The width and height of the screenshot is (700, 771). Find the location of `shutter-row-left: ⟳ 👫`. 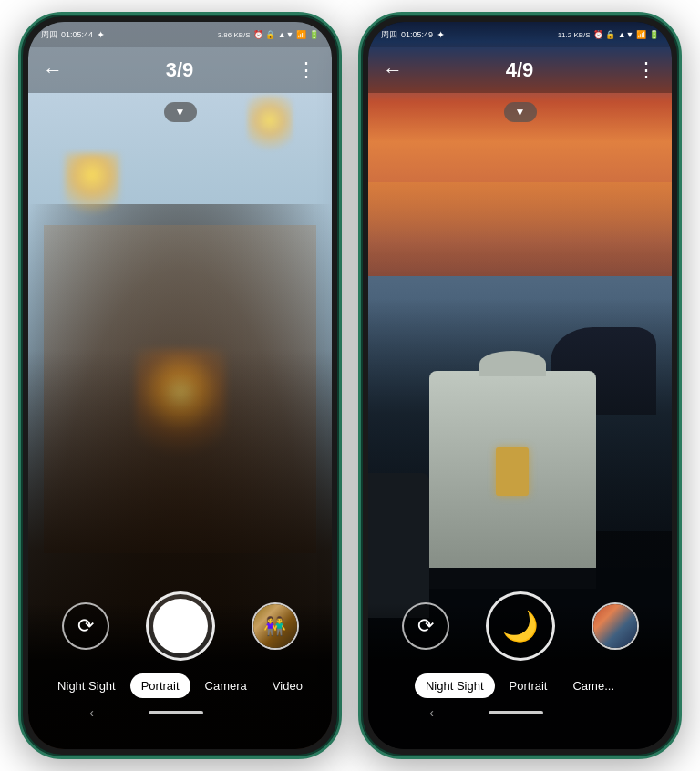

shutter-row-left: ⟳ 👫 is located at coordinates (180, 626).